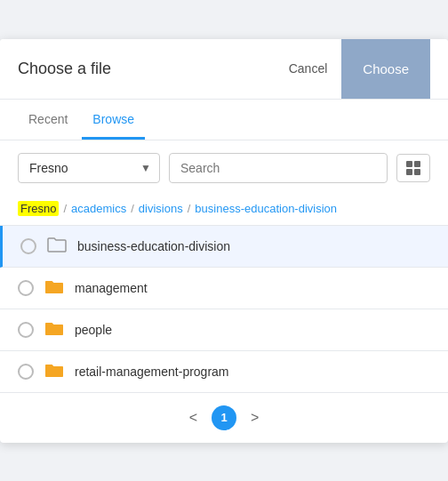 This screenshot has height=481, width=448. What do you see at coordinates (224, 247) in the screenshot?
I see `list-item: business-education-division` at bounding box center [224, 247].